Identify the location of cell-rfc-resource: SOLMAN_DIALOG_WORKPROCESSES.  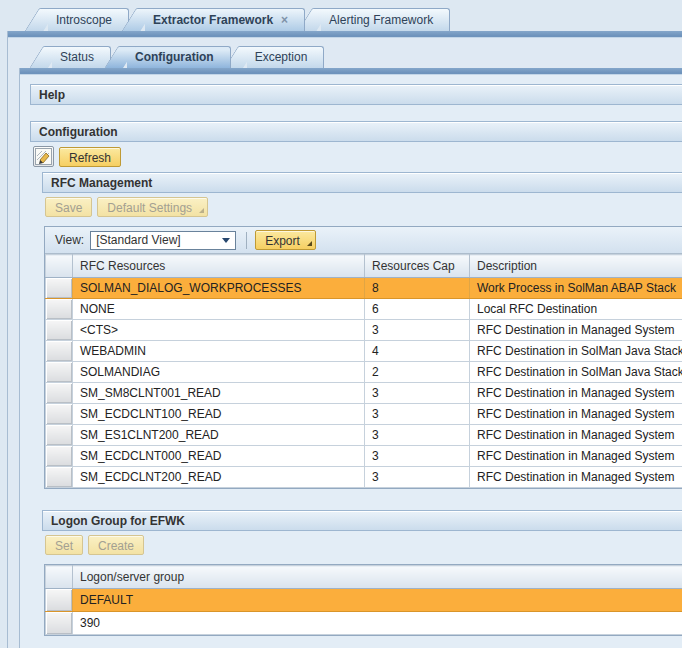
(219, 288).